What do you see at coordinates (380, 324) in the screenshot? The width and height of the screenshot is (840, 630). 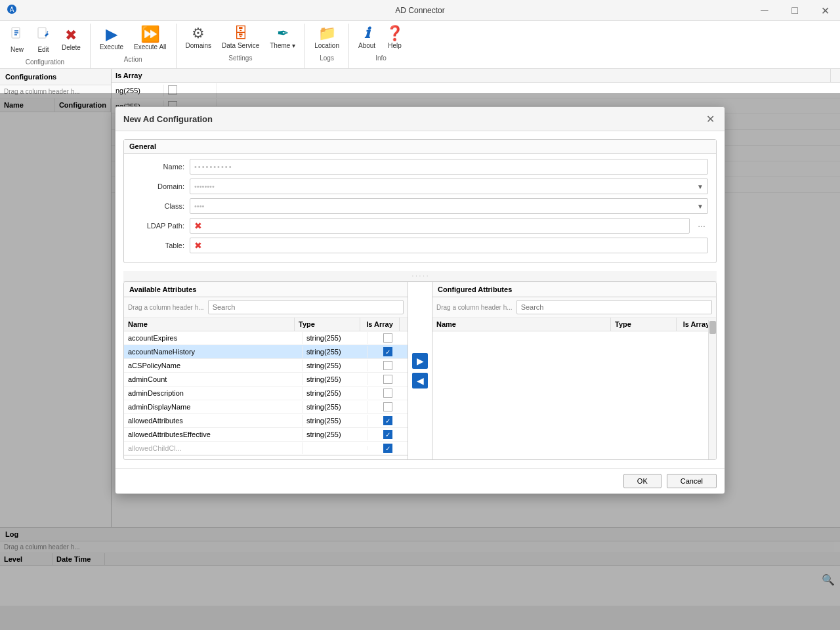 I see `available-col-isarray: Is Array` at bounding box center [380, 324].